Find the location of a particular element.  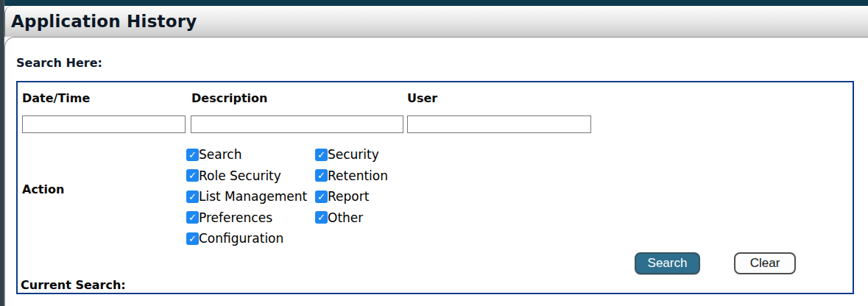

action-checkbox-column-2: ✓ Security ✓ Retention ✓ Report ✓ Other is located at coordinates (352, 186).